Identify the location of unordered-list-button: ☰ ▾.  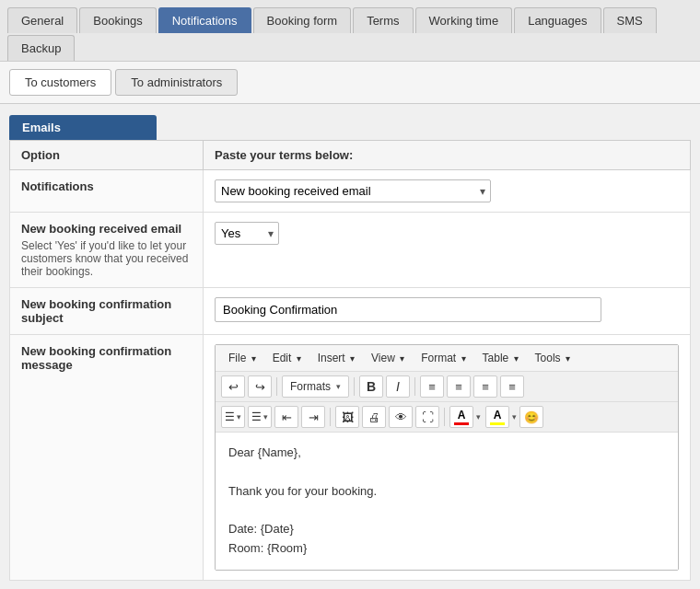
(233, 417).